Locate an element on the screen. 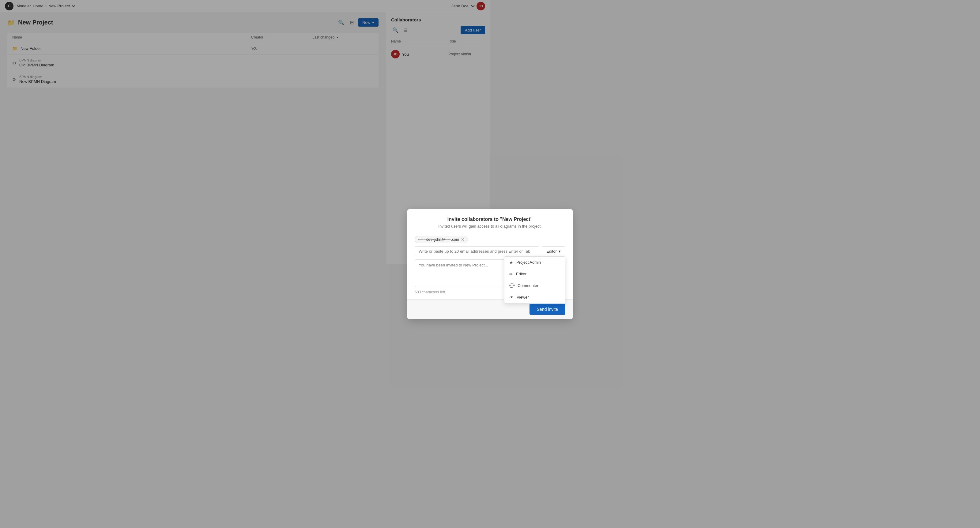  modal-subtitle: Invited users will gain access to all di… is located at coordinates (452, 226).